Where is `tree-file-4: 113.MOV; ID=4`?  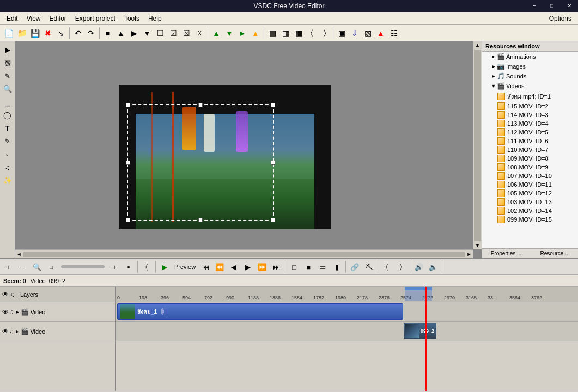 tree-file-4: 113.MOV; ID=4 is located at coordinates (530, 124).